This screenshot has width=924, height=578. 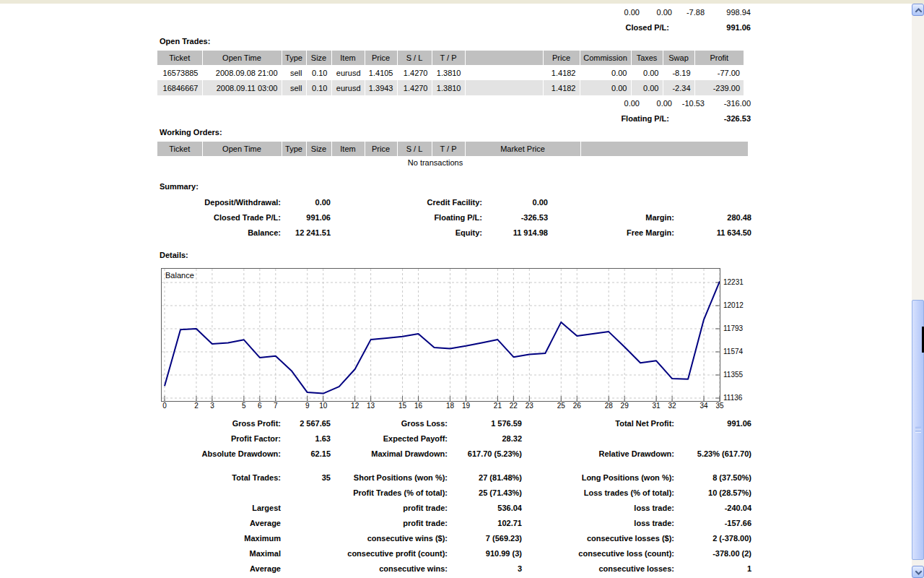 What do you see at coordinates (440, 335) in the screenshot?
I see `balance-chart-plot` at bounding box center [440, 335].